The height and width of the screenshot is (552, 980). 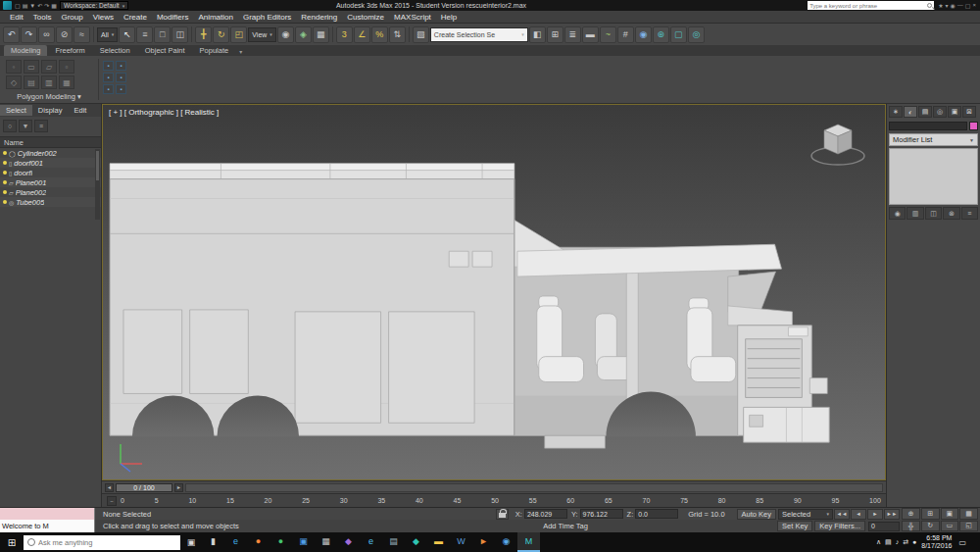 What do you see at coordinates (325, 542) in the screenshot?
I see `taskbar-app-gray: ▦` at bounding box center [325, 542].